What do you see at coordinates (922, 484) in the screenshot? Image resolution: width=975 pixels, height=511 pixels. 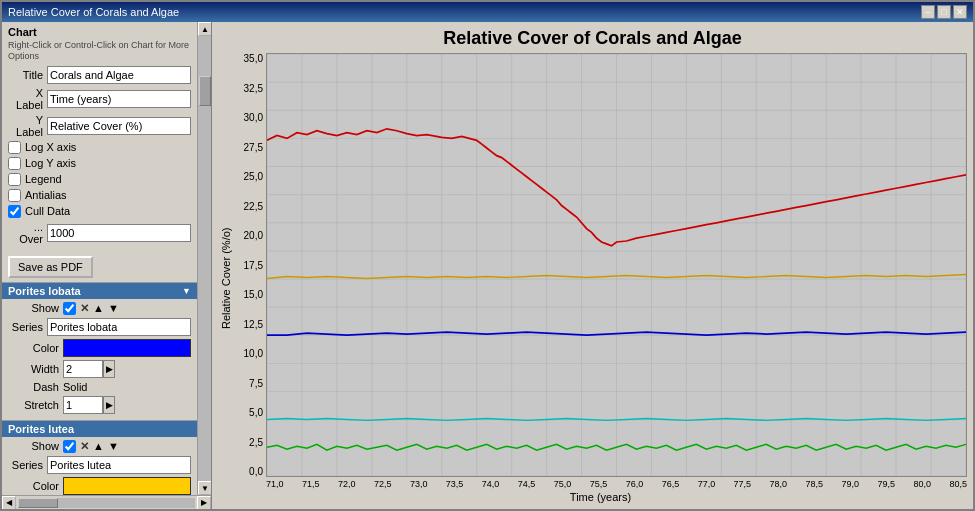 I see `xtick-800: 80,0` at bounding box center [922, 484].